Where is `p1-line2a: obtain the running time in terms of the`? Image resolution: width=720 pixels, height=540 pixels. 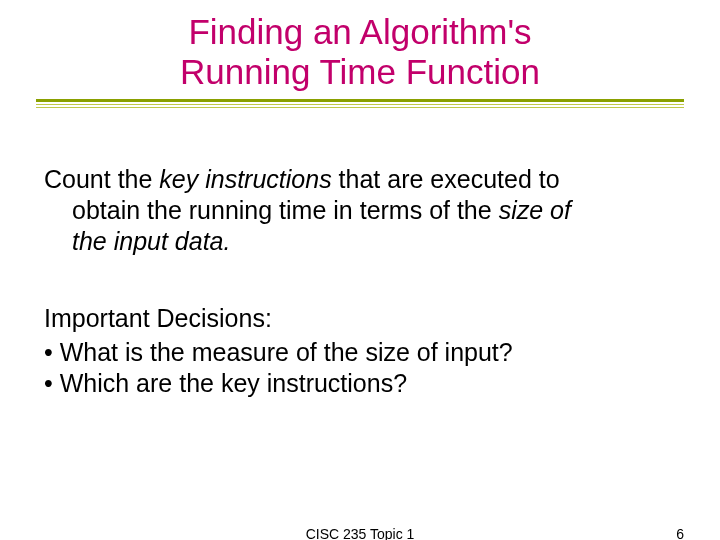
p1-line2a: obtain the running time in terms of the is located at coordinates (286, 210).